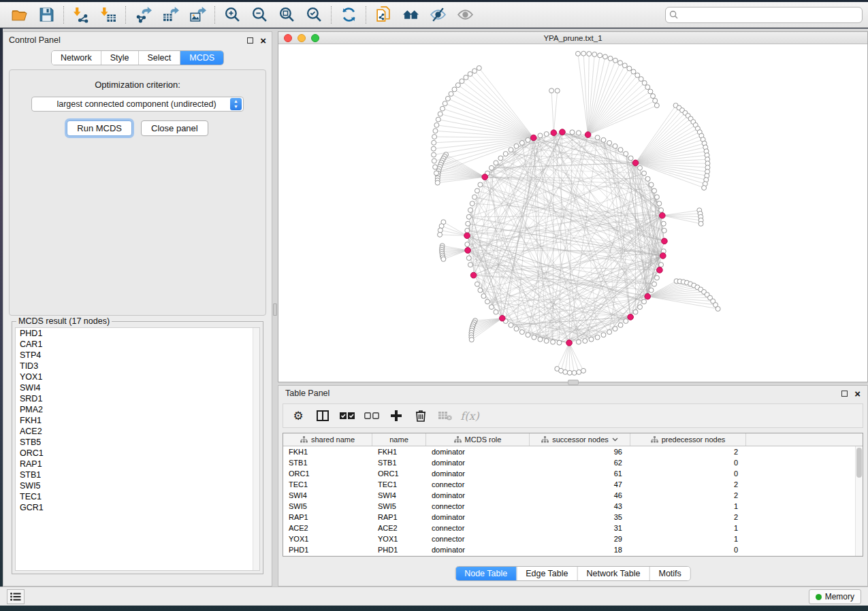 The image size is (868, 611). Describe the element at coordinates (573, 474) in the screenshot. I see `table-row: ORC1ORC1dominator610` at that location.